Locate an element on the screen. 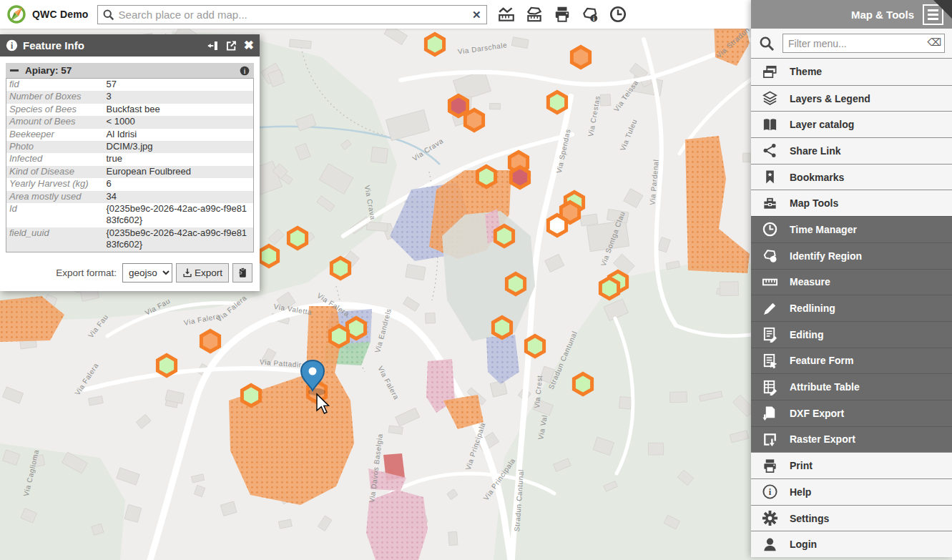 Image resolution: width=952 pixels, height=560 pixels. attribute-row: BeekeeperAl Idrisi is located at coordinates (130, 134).